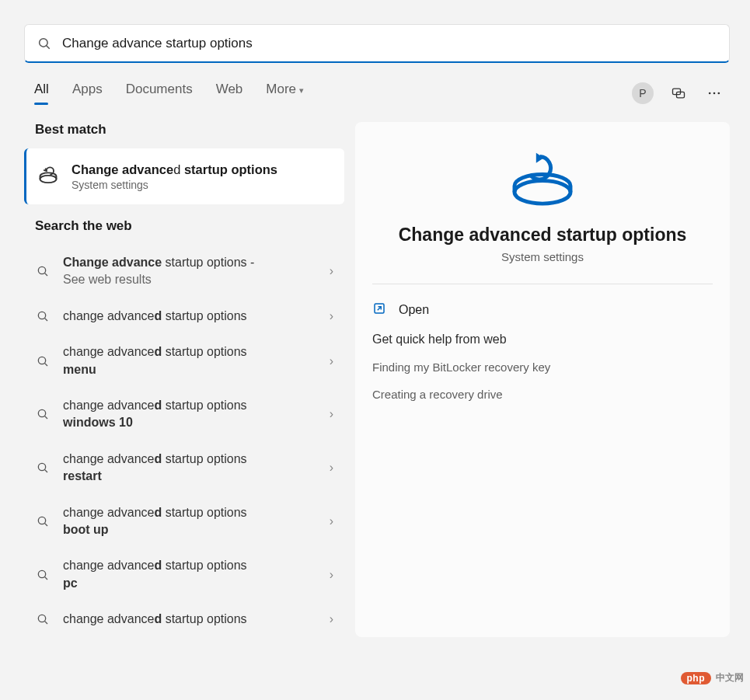 The height and width of the screenshot is (700, 750). What do you see at coordinates (174, 185) in the screenshot?
I see `best-match-subtitle: System settings` at bounding box center [174, 185].